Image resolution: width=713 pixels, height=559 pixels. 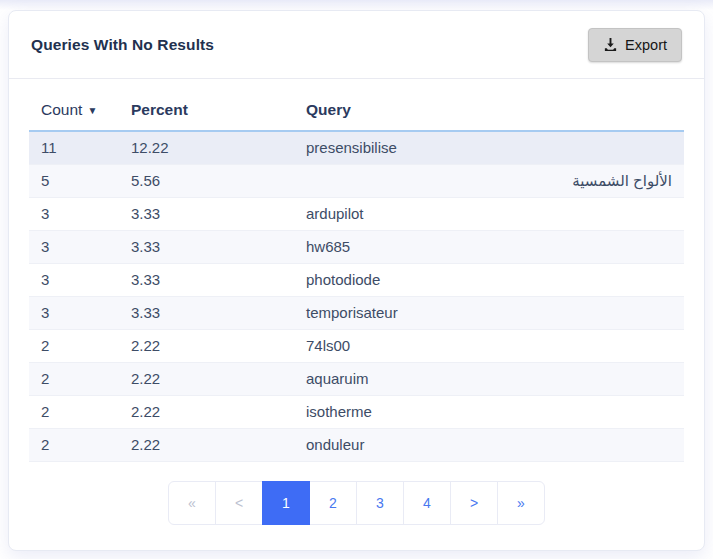 I want to click on query-cell: الألواح الشمسية, so click(x=489, y=182).